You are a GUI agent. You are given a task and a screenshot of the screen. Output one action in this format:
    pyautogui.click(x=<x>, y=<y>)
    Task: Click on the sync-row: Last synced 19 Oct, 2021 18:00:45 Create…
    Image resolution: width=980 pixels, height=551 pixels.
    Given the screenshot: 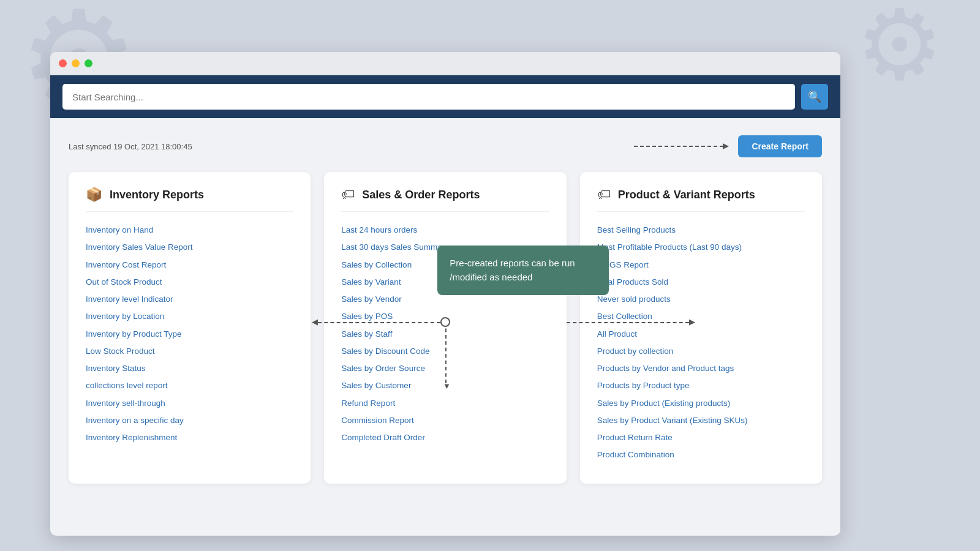 What is the action you would take?
    pyautogui.click(x=445, y=146)
    